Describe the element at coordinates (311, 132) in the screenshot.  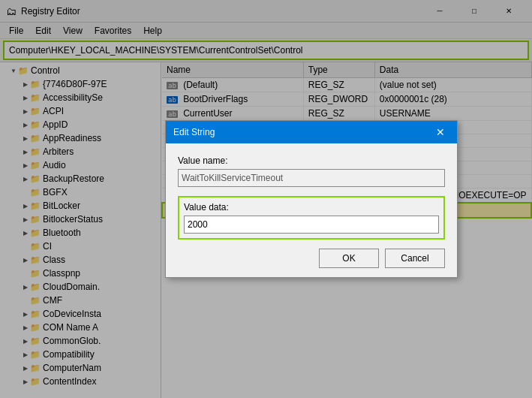
I see `dialog-title-bar: Edit String ✕` at that location.